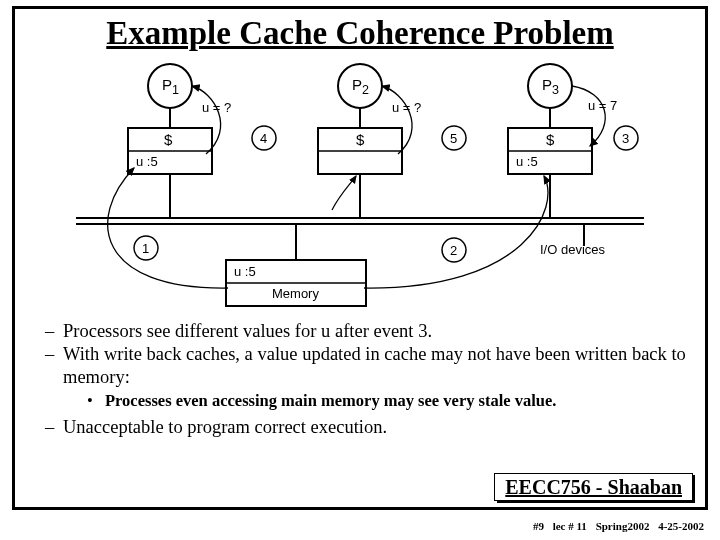 This screenshot has height=540, width=720. I want to click on footer-date: 4-25-2002, so click(681, 526).